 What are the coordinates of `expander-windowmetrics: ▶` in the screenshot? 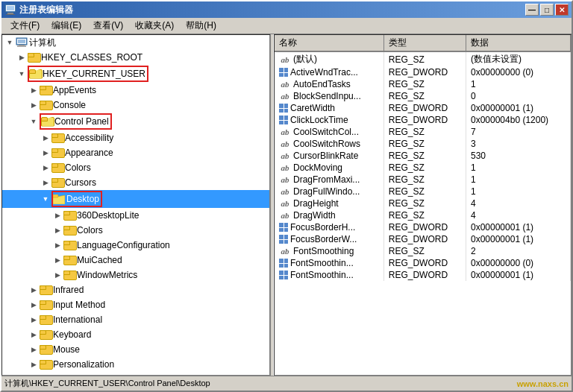 It's located at (57, 275).